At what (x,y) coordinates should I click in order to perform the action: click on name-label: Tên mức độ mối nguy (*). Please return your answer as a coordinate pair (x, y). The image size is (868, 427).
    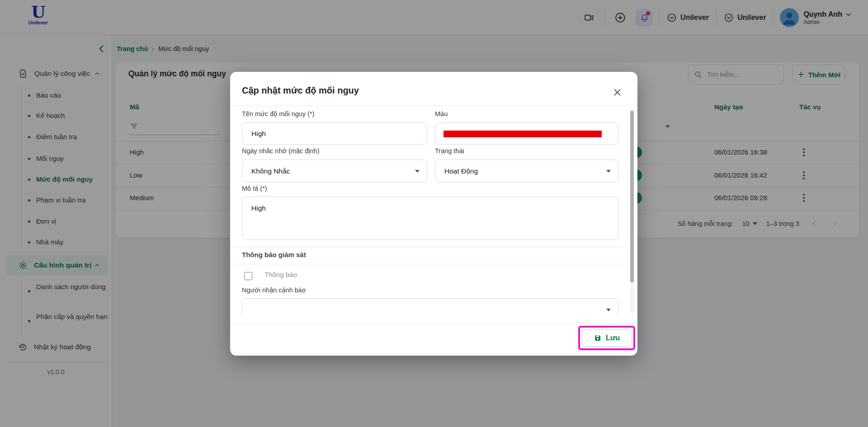
    Looking at the image, I should click on (278, 114).